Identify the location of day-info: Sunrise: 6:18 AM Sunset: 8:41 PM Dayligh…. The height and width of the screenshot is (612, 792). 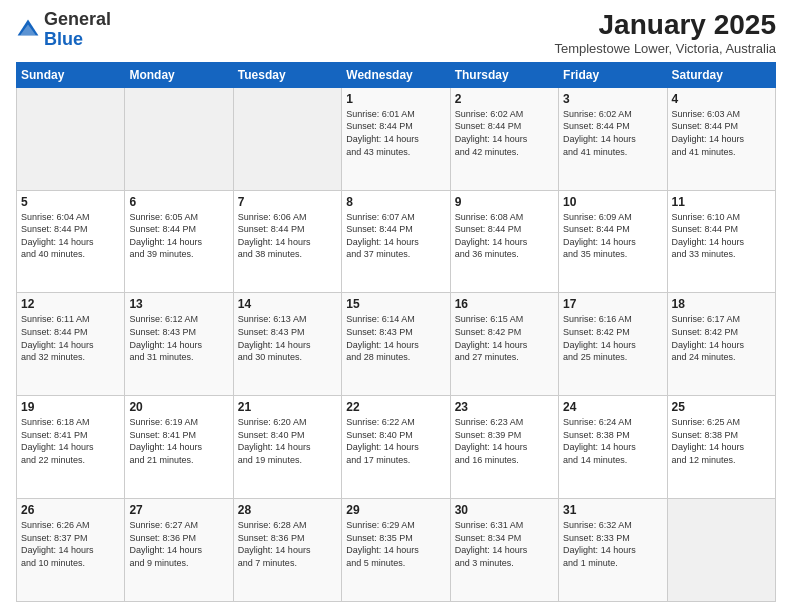
(70, 441).